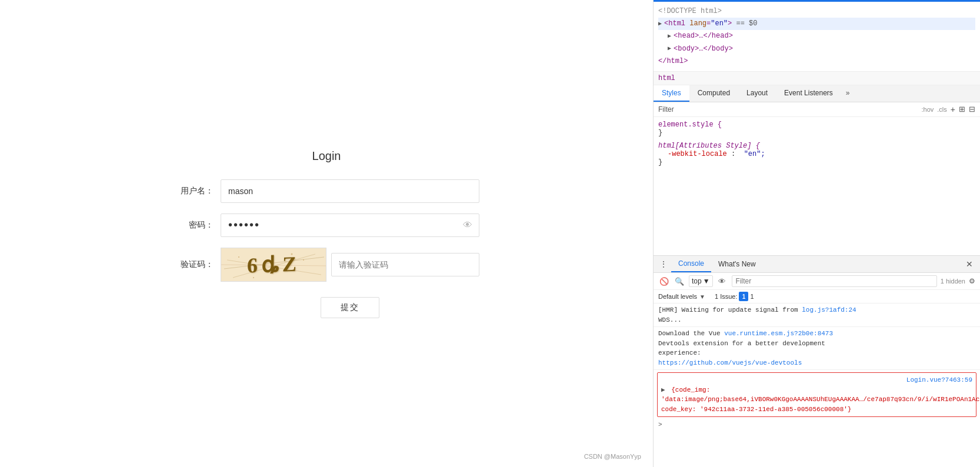  I want to click on style-block-html: html[Attributes Style] { -webkit-locale …, so click(816, 154).